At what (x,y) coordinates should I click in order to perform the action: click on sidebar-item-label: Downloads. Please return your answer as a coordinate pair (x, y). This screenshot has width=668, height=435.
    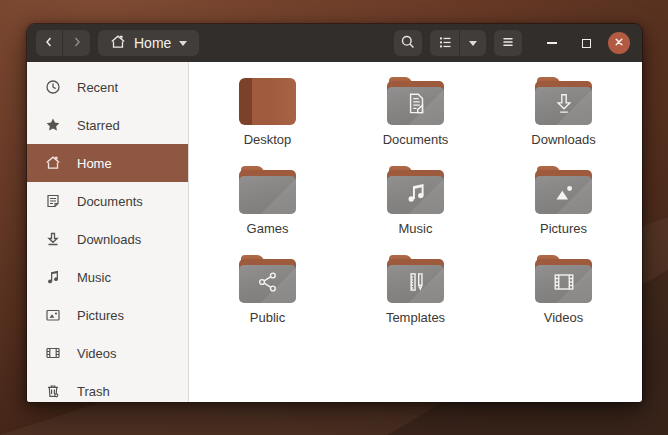
    Looking at the image, I should click on (109, 240).